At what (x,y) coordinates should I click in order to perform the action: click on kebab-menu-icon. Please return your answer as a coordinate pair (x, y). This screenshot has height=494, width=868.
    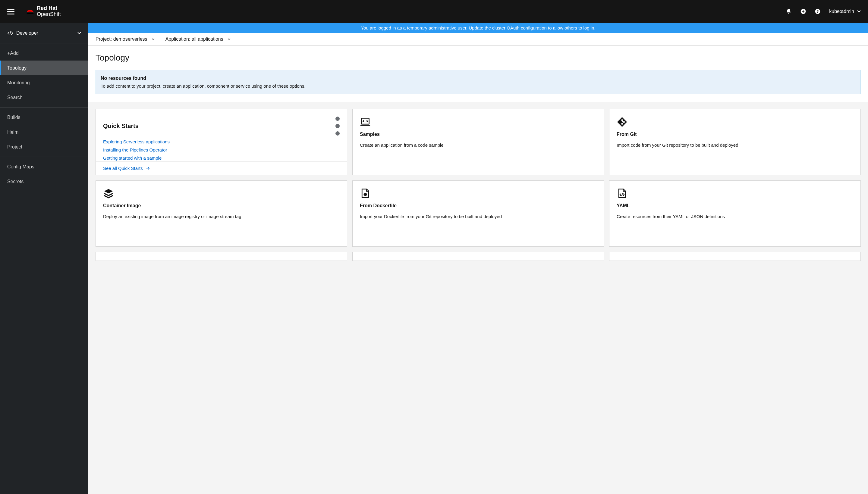
    Looking at the image, I should click on (337, 126).